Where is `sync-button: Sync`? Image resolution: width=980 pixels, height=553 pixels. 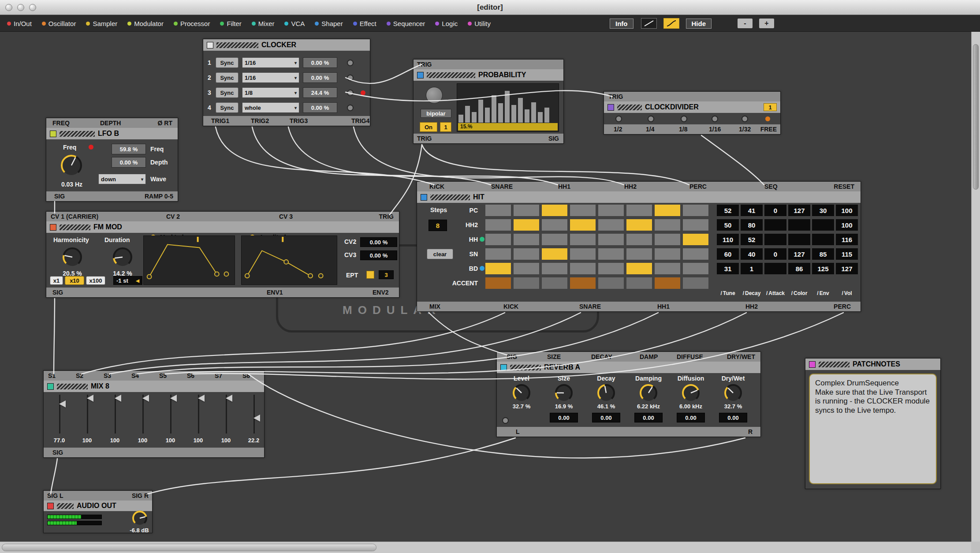
sync-button: Sync is located at coordinates (227, 78).